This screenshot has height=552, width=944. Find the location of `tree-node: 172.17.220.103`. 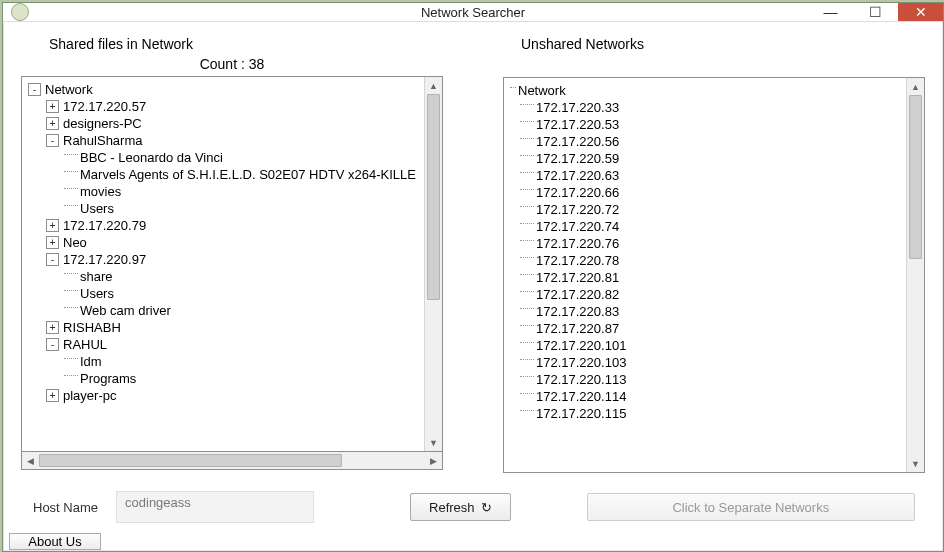

tree-node: 172.17.220.103 is located at coordinates (708, 362).